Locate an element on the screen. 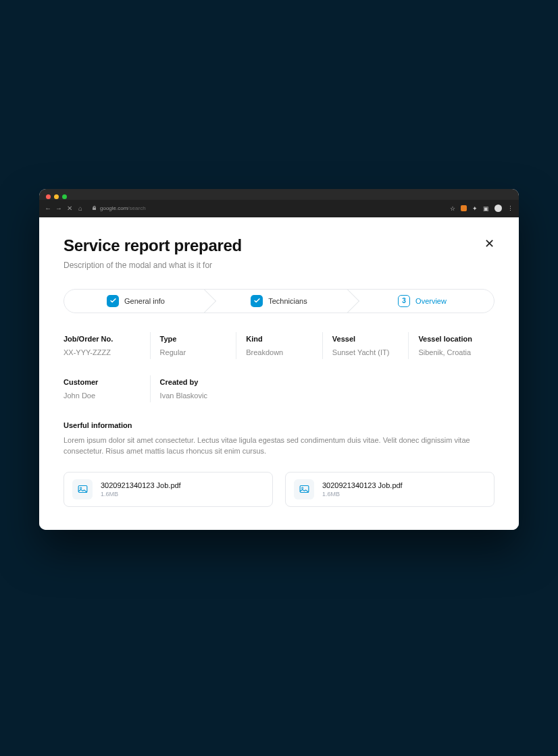 Image resolution: width=558 pixels, height=756 pixels. detail-label: Job/Order No. is located at coordinates (102, 339).